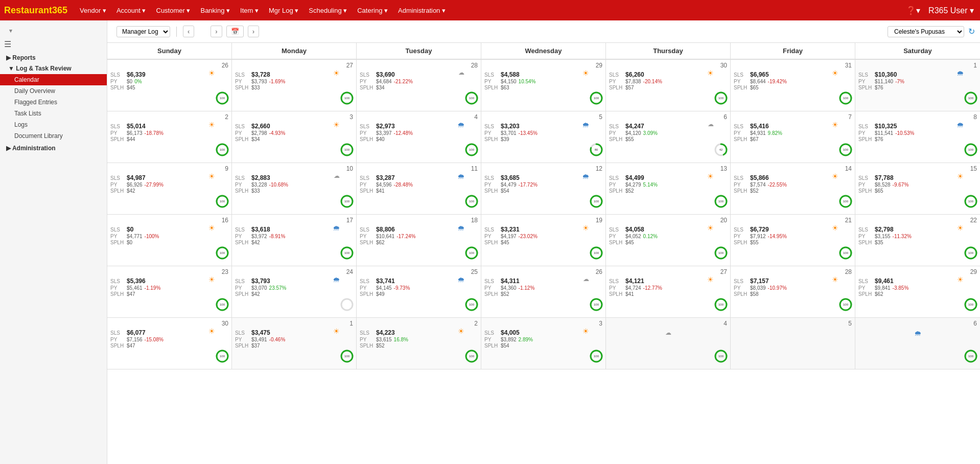  What do you see at coordinates (372, 10) in the screenshot?
I see `nav-catering: Catering ▾` at bounding box center [372, 10].